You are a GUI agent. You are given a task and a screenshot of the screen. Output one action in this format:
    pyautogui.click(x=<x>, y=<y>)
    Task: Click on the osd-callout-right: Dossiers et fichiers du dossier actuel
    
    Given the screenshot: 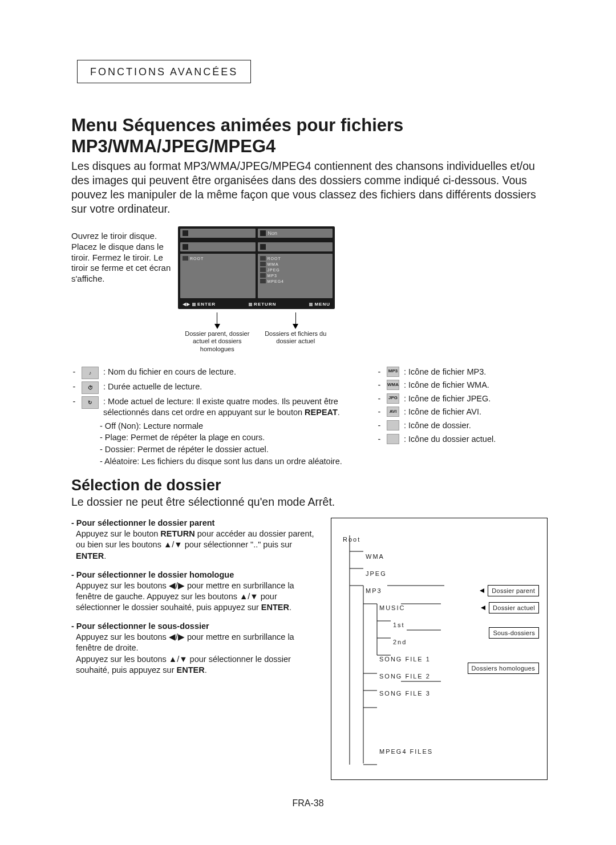 What is the action you would take?
    pyautogui.click(x=296, y=341)
    